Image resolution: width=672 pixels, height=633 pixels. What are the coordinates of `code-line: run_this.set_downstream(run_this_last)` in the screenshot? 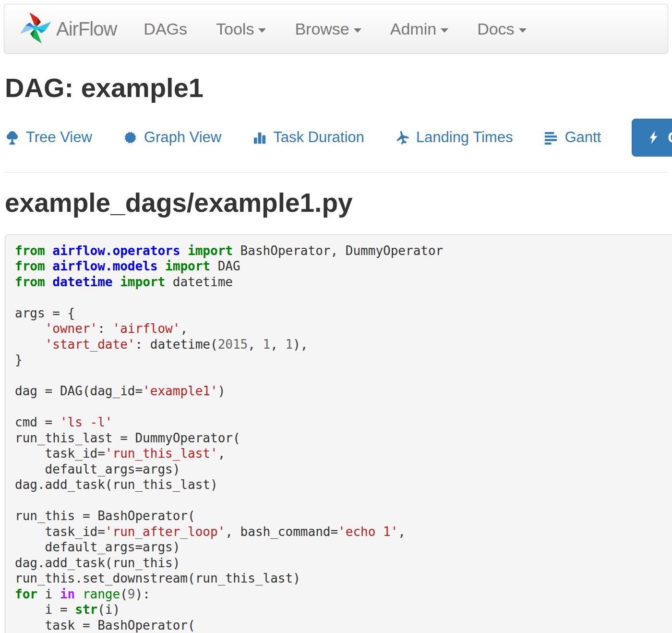 It's located at (339, 578).